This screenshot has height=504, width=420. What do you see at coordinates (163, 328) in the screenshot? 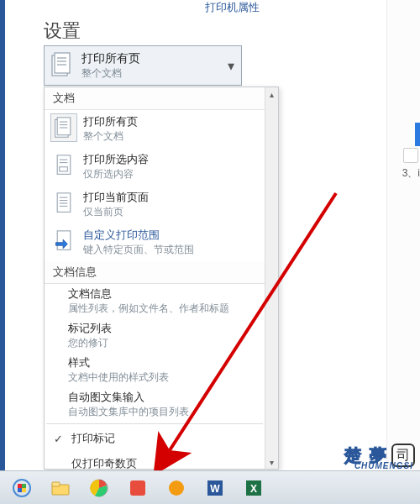
I see `menu-item-label: 标记列表` at bounding box center [163, 328].